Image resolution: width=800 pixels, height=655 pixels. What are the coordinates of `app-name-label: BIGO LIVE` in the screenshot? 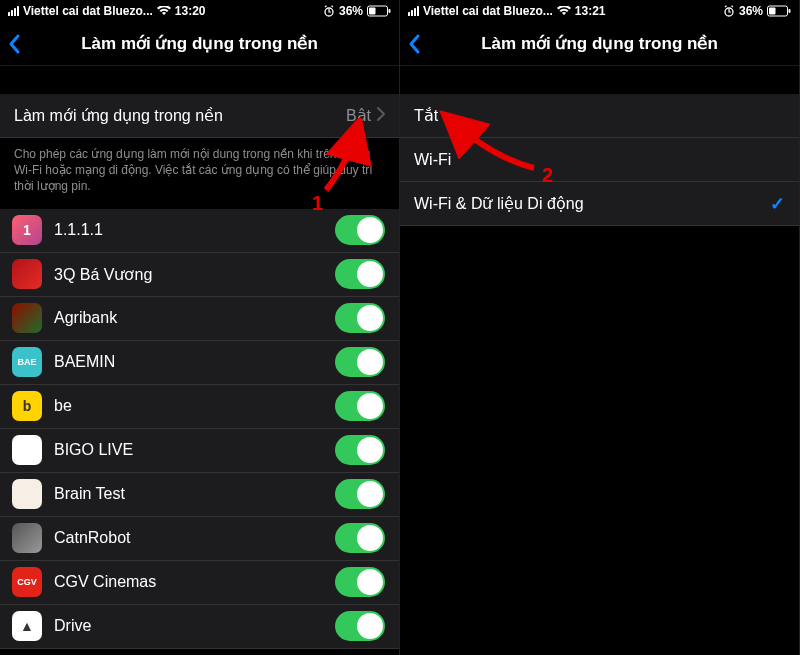 It's located at (194, 450).